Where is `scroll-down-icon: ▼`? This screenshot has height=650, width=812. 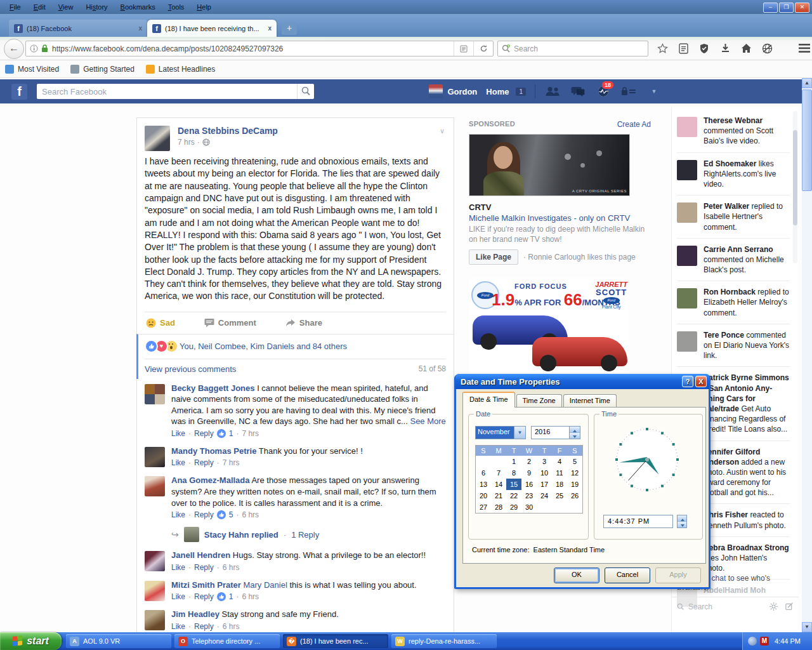
scroll-down-icon: ▼ is located at coordinates (807, 627).